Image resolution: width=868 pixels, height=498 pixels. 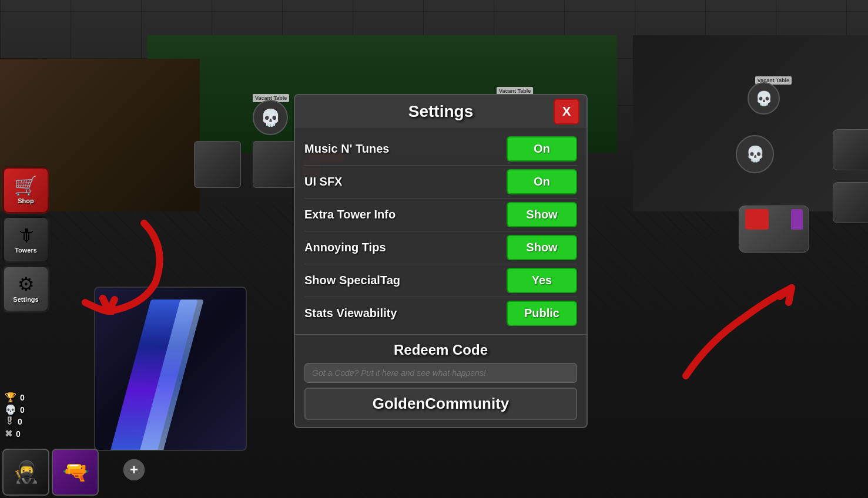 What do you see at coordinates (353, 281) in the screenshot?
I see `setting-label-specialtag: Show SpecialTag` at bounding box center [353, 281].